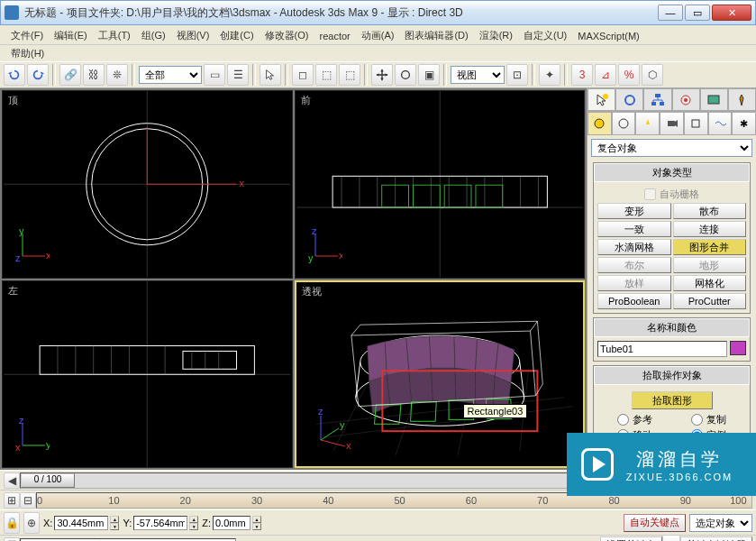 The image size is (756, 541). What do you see at coordinates (12, 539) in the screenshot?
I see `script-listener-icon: ☰` at bounding box center [12, 539].